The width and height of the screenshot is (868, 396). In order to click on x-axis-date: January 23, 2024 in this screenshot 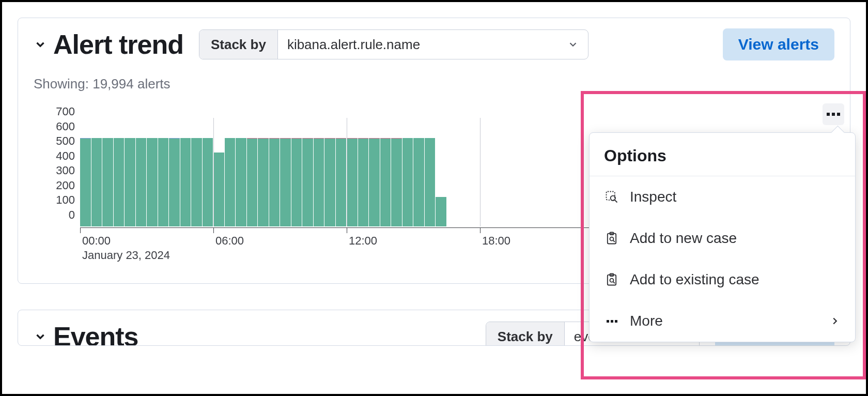, I will do `click(126, 255)`.